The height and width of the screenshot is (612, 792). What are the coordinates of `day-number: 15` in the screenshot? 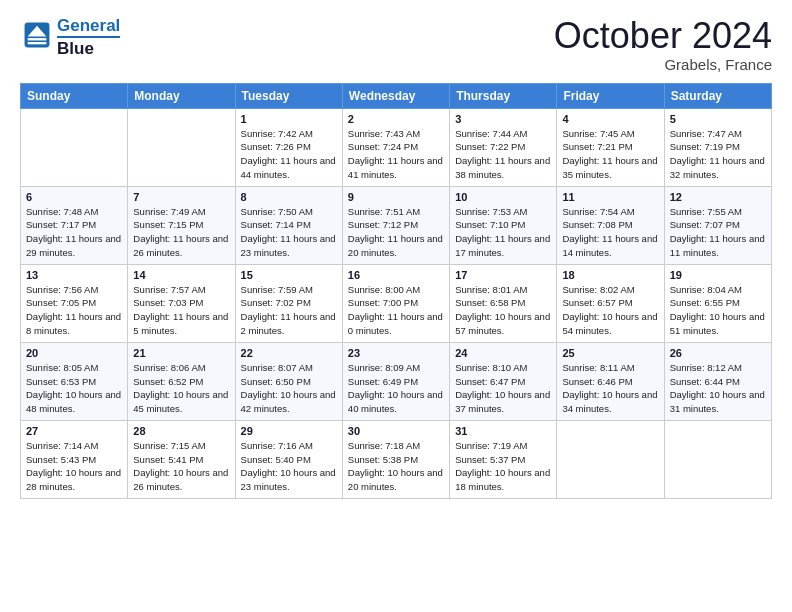 It's located at (289, 275).